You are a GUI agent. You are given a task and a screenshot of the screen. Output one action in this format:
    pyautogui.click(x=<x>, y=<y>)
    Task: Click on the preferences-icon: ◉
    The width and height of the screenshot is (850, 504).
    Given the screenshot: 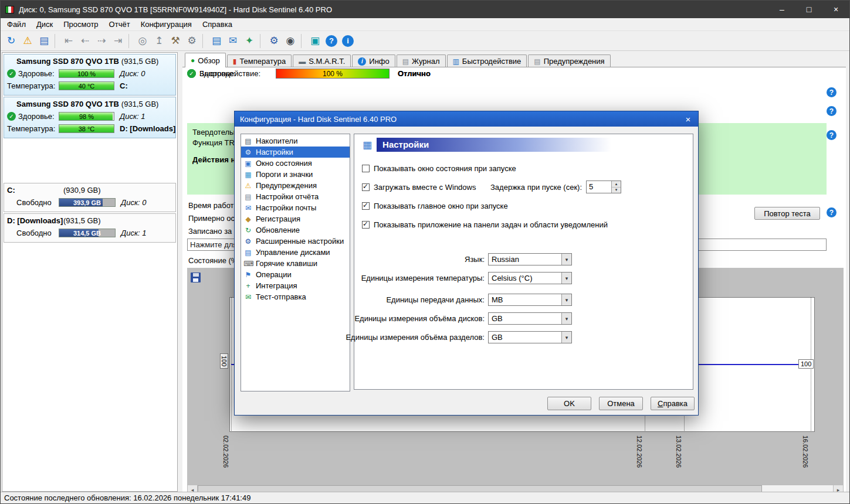 What is the action you would take?
    pyautogui.click(x=290, y=41)
    